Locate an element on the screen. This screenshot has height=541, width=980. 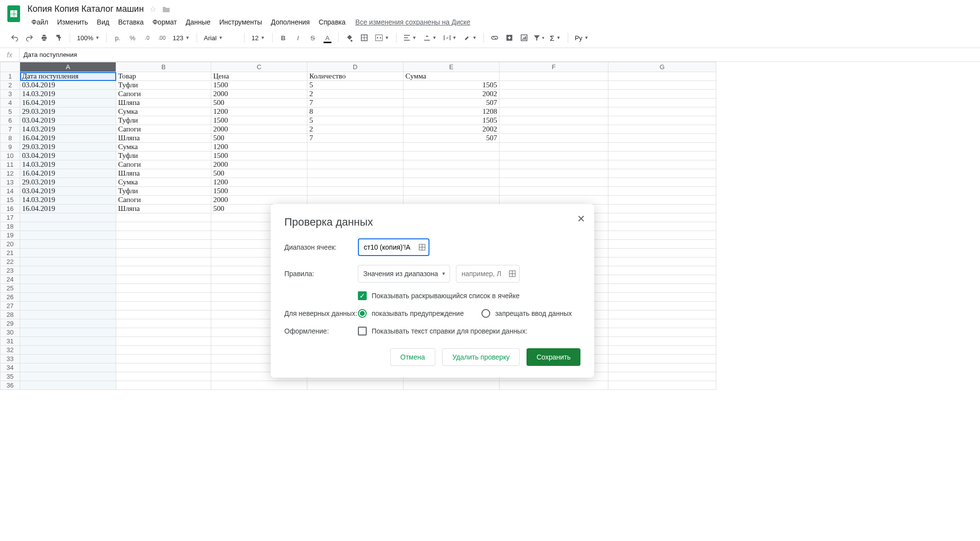
cell: 2000 is located at coordinates (259, 200).